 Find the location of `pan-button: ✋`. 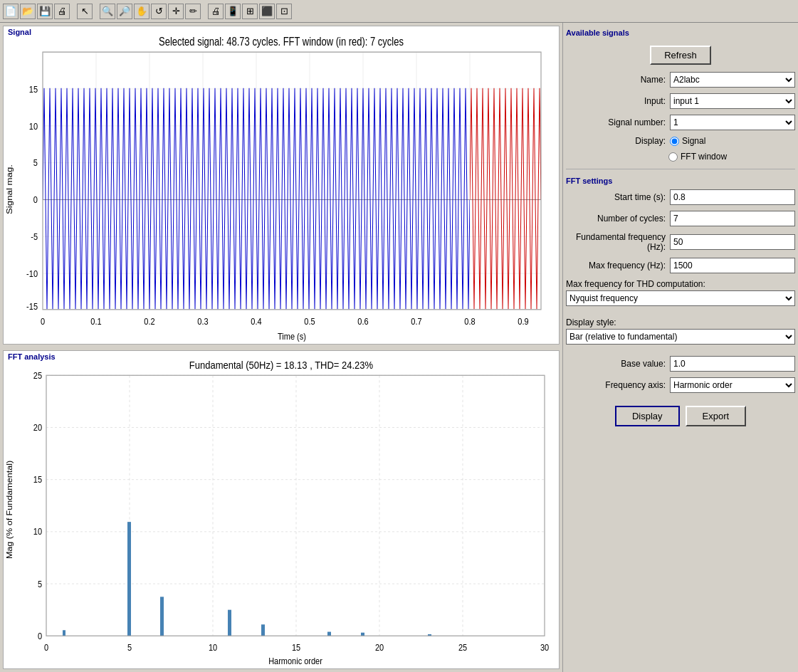

pan-button: ✋ is located at coordinates (142, 11).